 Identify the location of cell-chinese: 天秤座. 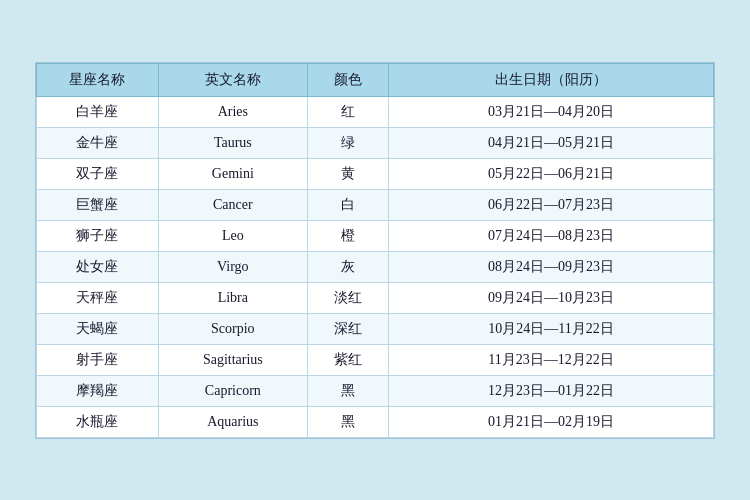
(98, 298).